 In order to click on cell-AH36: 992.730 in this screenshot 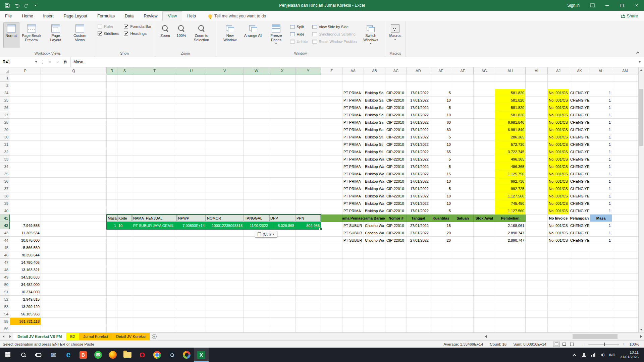, I will do `click(511, 181)`.